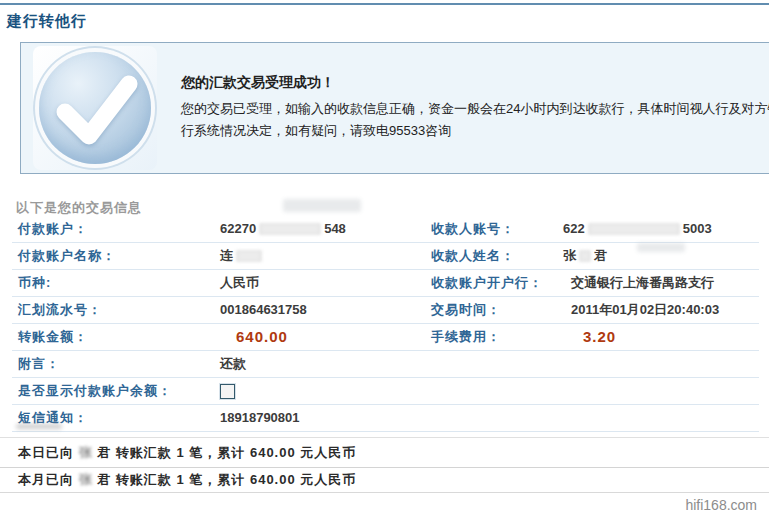 The image size is (769, 518). I want to click on summary-today-name-suffix: 君, so click(104, 452).